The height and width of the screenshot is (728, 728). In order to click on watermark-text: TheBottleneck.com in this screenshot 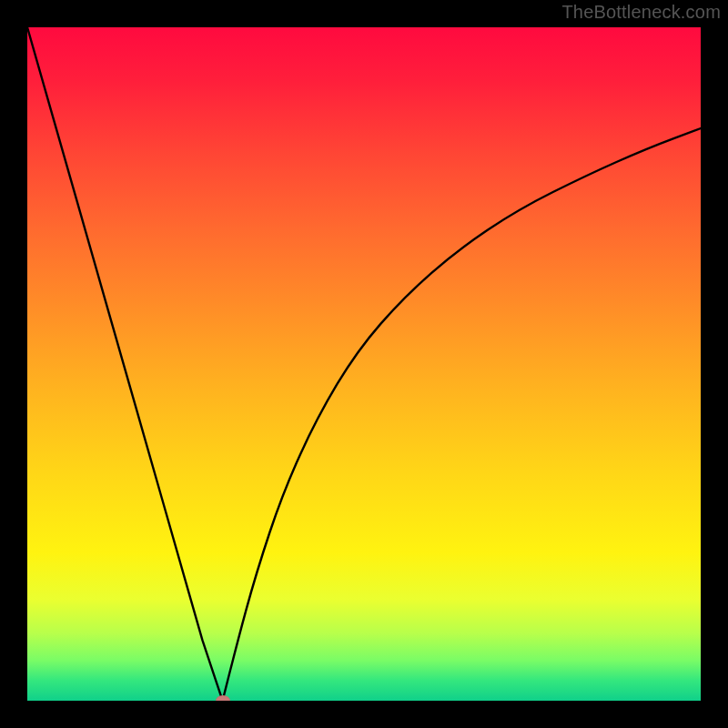, I will do `click(641, 13)`.